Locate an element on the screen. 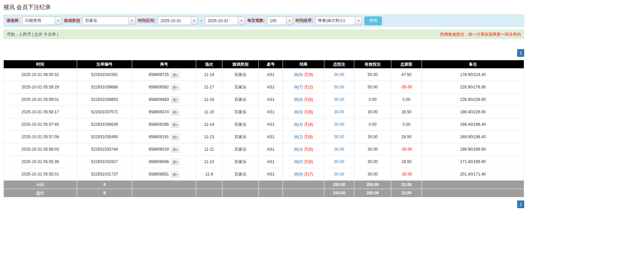 This screenshot has height=263, width=644. select-type-combobox: ▼ is located at coordinates (42, 21).